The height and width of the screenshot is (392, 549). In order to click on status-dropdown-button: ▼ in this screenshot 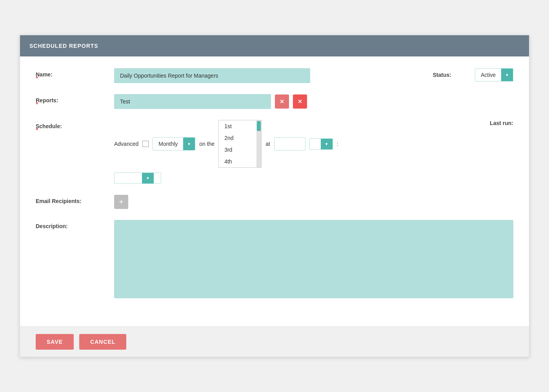, I will do `click(507, 75)`.